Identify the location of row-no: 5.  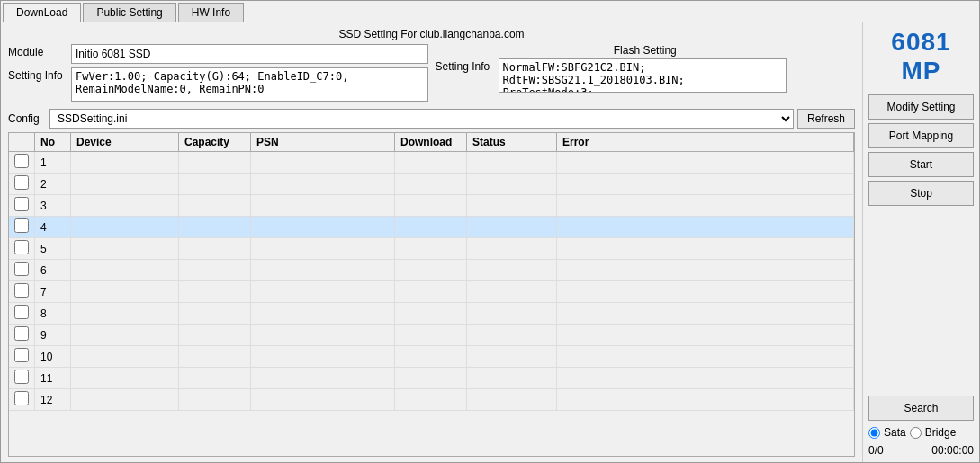
(53, 249).